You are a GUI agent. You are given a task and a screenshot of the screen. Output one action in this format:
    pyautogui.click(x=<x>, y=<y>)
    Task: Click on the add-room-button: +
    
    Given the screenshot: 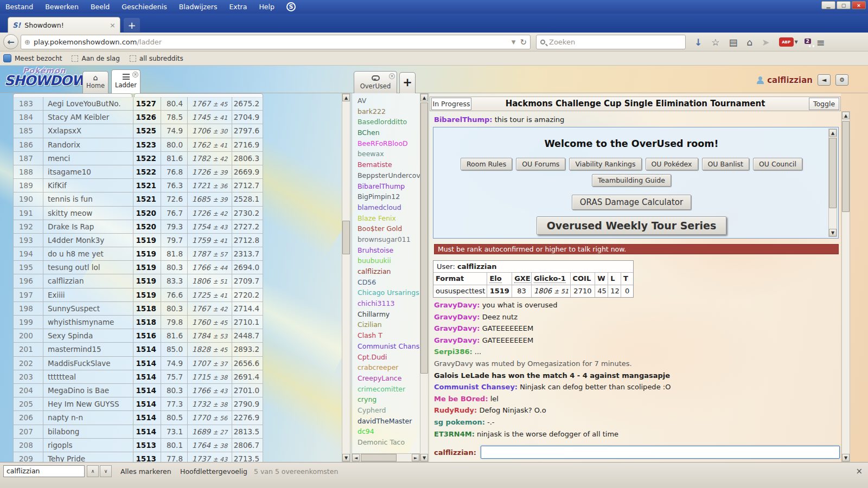 What is the action you would take?
    pyautogui.click(x=407, y=82)
    